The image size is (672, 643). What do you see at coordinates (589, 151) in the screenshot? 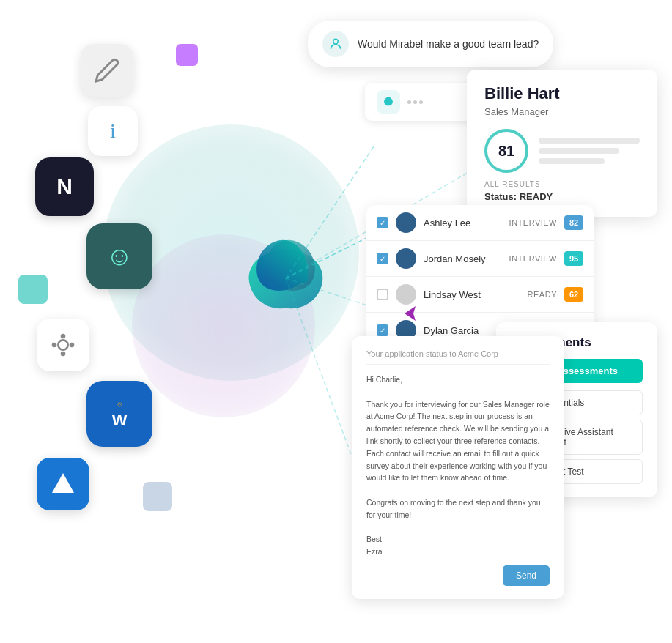
I see `score-lines` at bounding box center [589, 151].